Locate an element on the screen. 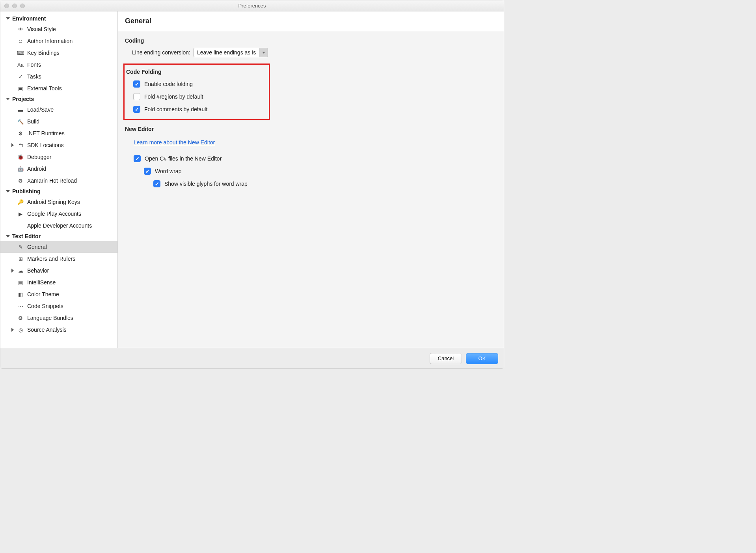 The width and height of the screenshot is (756, 553). sidebar-category: Publishing is located at coordinates (59, 191).